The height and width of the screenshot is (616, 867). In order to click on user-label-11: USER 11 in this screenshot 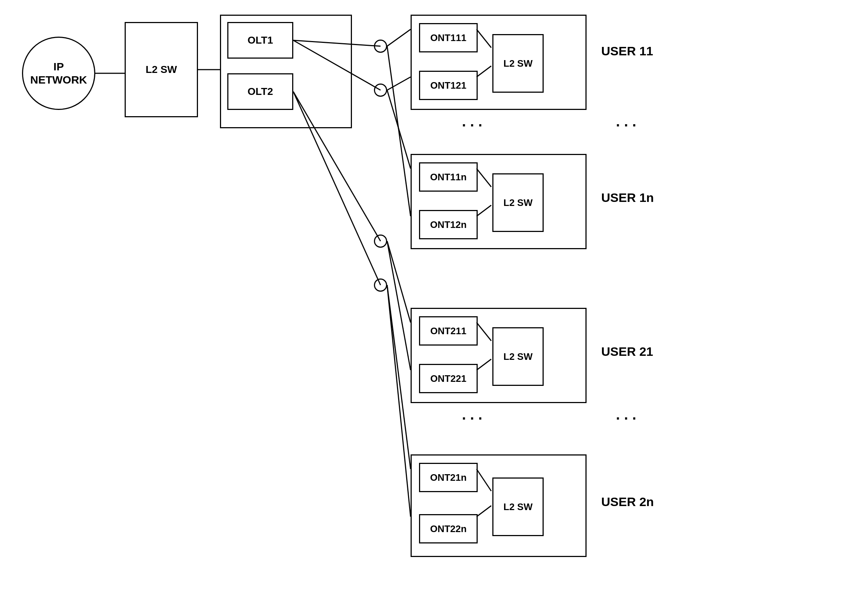, I will do `click(628, 51)`.